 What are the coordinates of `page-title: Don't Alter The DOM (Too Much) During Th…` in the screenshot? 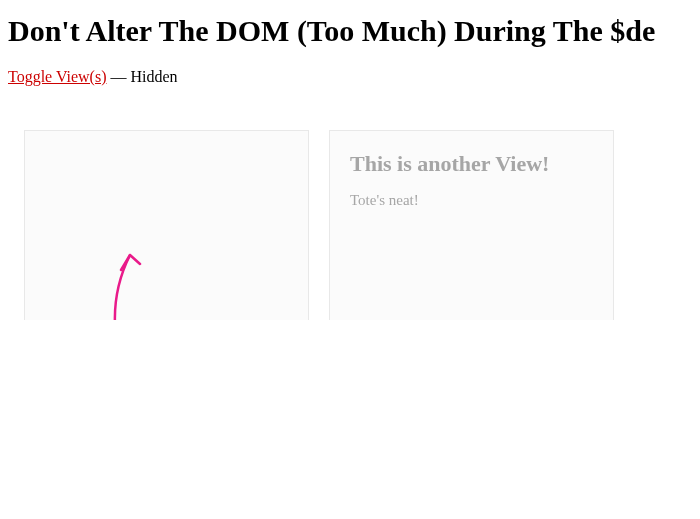 It's located at (350, 29).